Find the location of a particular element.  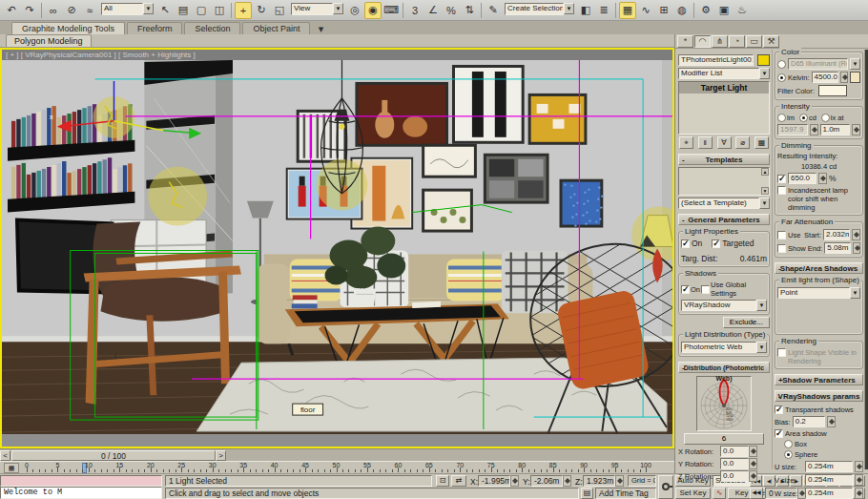

x-rotation-spinner is located at coordinates (754, 451).